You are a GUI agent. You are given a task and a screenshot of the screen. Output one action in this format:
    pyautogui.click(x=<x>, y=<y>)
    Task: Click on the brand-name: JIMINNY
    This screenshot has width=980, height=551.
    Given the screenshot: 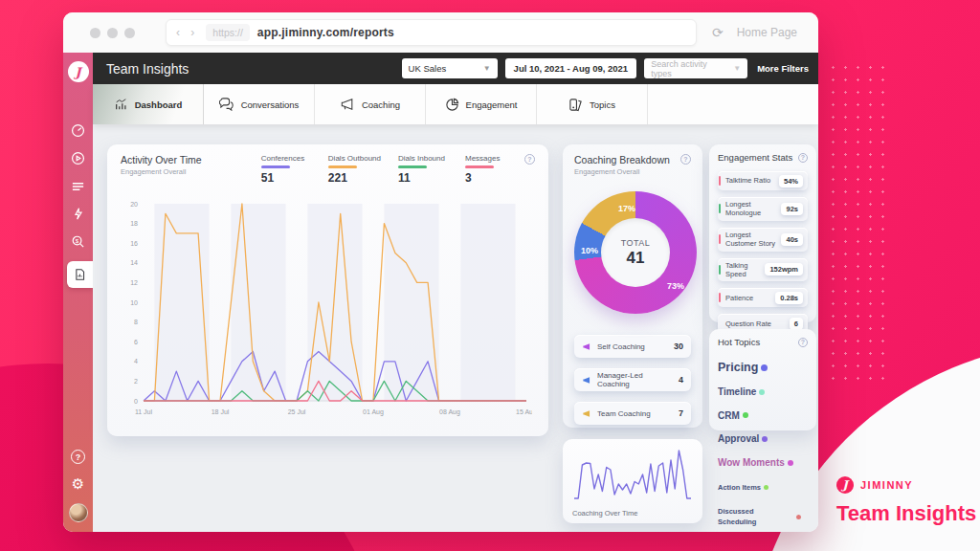 What is the action you would take?
    pyautogui.click(x=886, y=485)
    